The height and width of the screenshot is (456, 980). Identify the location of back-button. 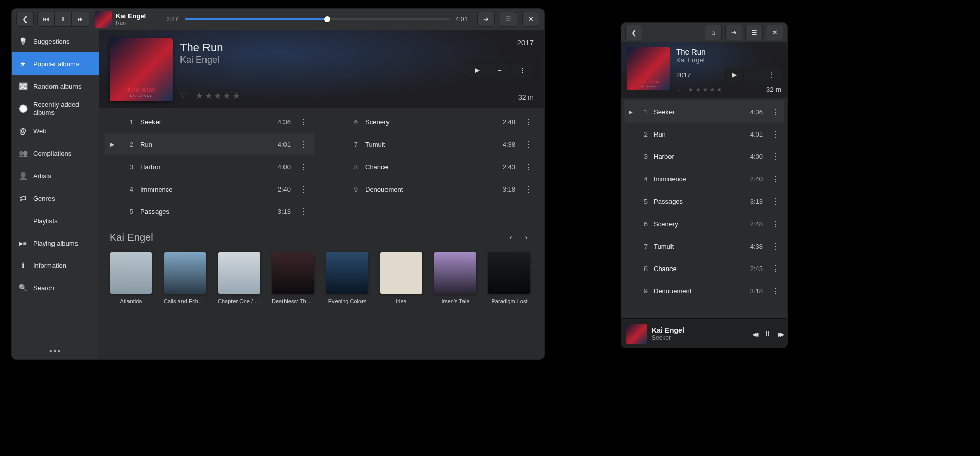
(25, 19).